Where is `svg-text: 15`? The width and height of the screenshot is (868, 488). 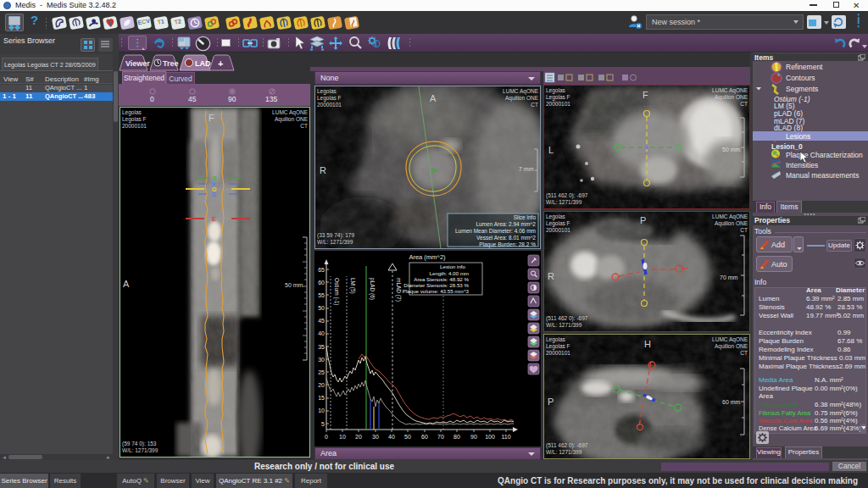
svg-text: 15 is located at coordinates (321, 398).